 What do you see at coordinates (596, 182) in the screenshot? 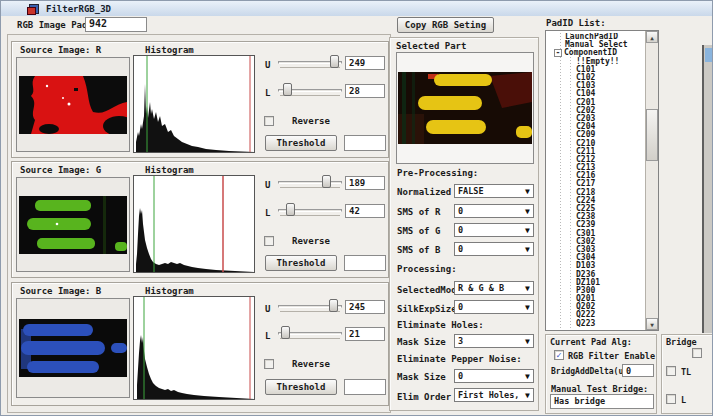
I see `padid-tree-rows: LaunchPadIDManual Select-ComponentID!!Em…` at bounding box center [596, 182].